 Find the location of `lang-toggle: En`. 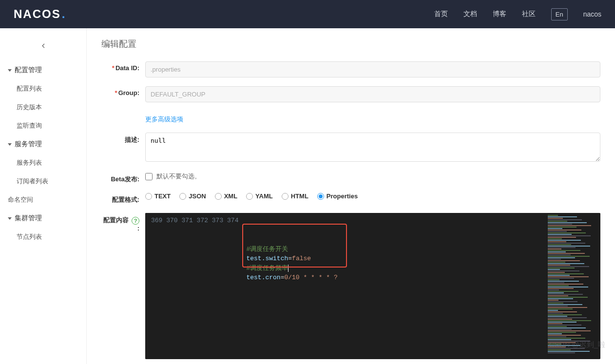

lang-toggle: En is located at coordinates (559, 15).